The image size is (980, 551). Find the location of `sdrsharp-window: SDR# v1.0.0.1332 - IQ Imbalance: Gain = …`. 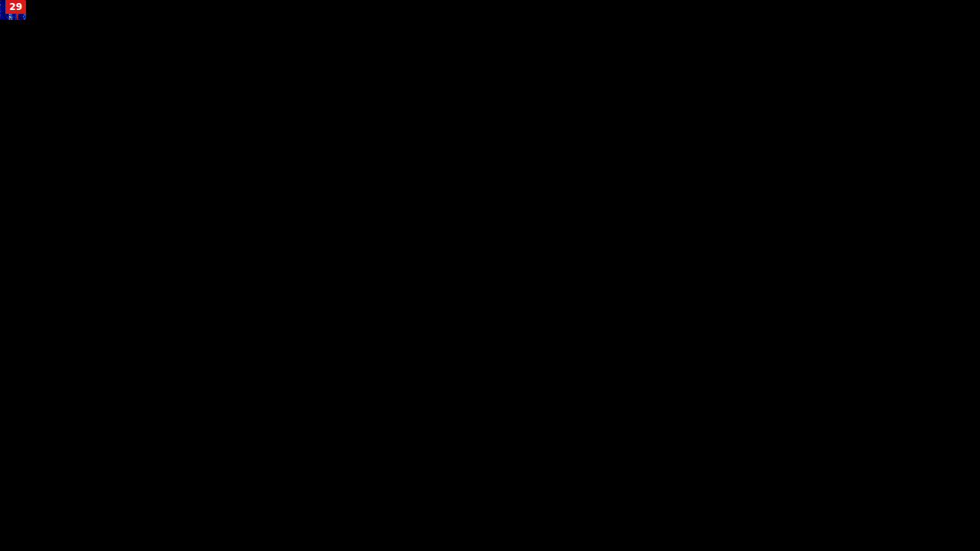

sdrsharp-window: SDR# v1.0.0.1332 - IQ Imbalance: Gain = … is located at coordinates (13, 10).